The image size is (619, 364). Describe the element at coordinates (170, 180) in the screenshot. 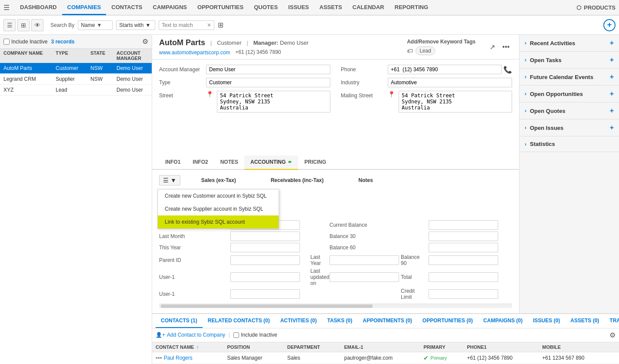

I see `accounting-menu-button: ☰ ▼` at that location.